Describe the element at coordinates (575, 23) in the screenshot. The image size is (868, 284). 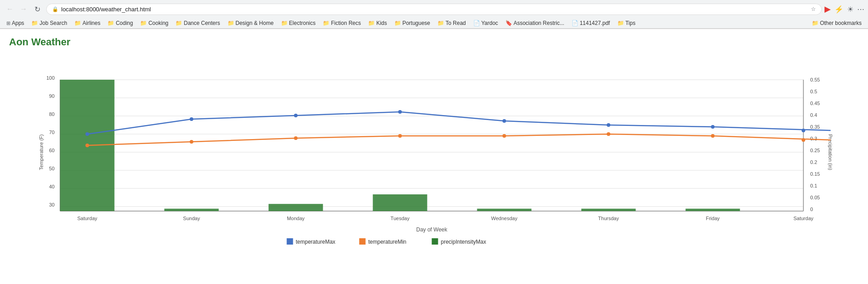
I see `pdf-icon: 📄` at that location.